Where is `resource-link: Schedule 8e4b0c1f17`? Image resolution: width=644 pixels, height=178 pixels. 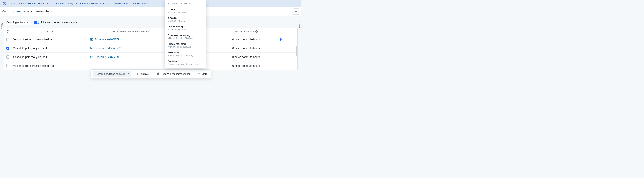 resource-link: Schedule 8e4b0c1f17 is located at coordinates (108, 57).